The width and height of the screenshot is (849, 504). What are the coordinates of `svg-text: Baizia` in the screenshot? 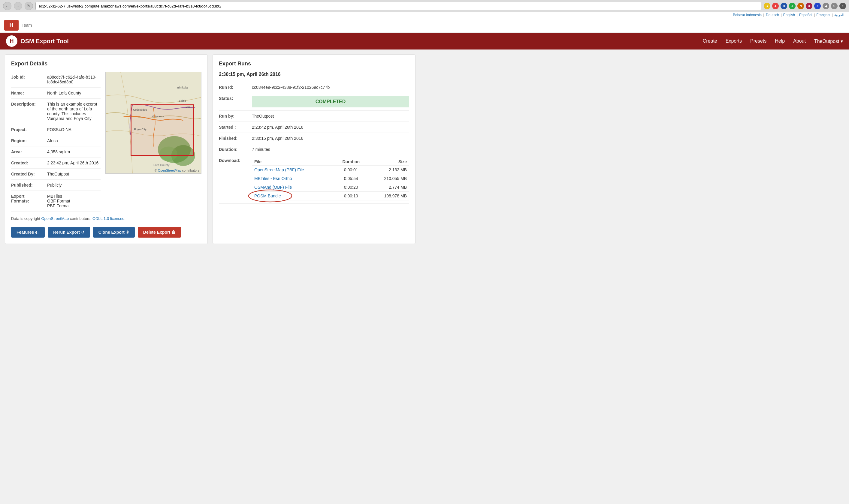 It's located at (182, 101).